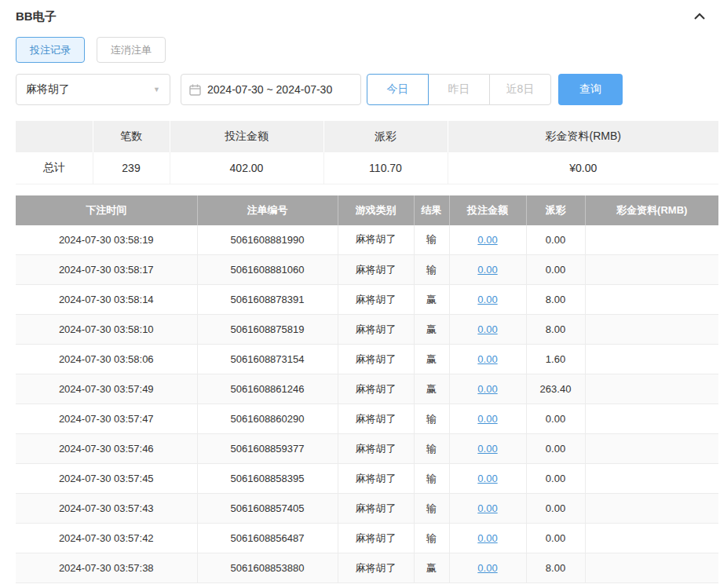 This screenshot has height=588, width=720. Describe the element at coordinates (131, 50) in the screenshot. I see `tab-cancelled-orders: 连消注单` at that location.